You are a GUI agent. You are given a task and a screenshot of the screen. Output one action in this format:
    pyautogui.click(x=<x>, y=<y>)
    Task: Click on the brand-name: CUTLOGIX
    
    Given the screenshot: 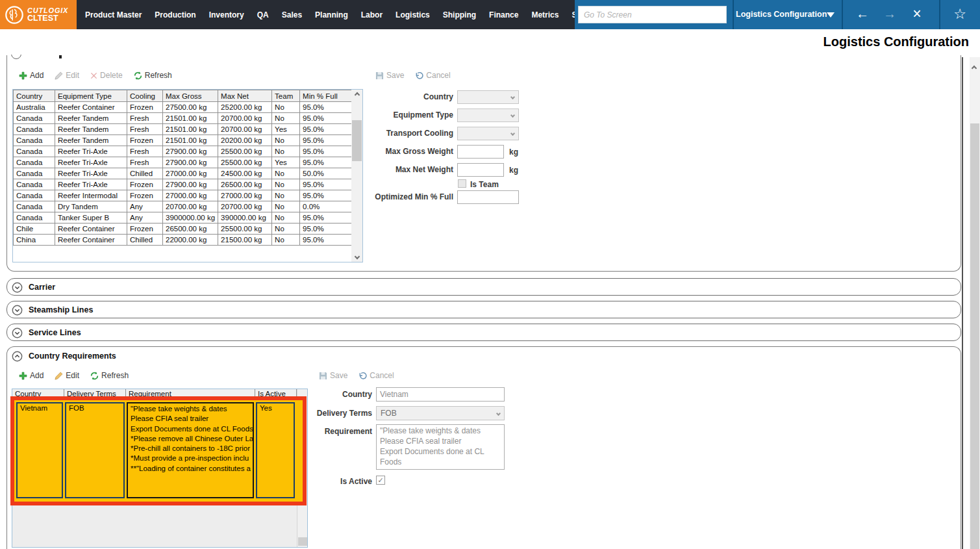 What is the action you would take?
    pyautogui.click(x=48, y=10)
    